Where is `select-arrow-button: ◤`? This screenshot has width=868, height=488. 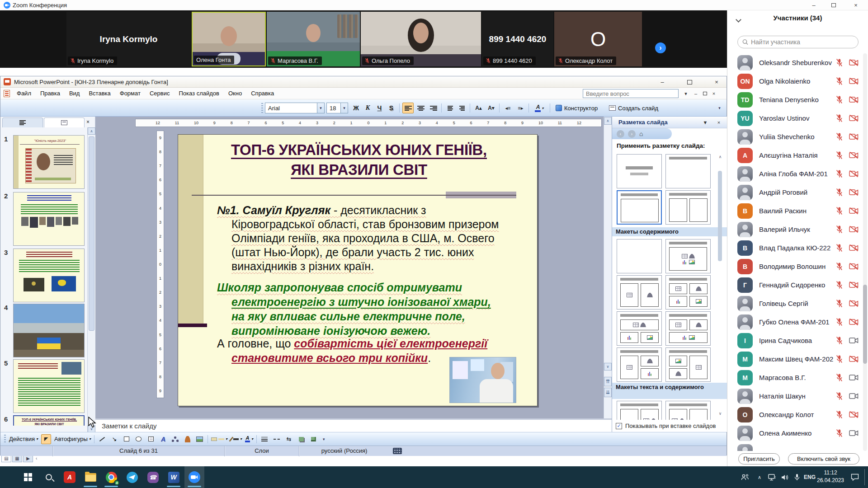 select-arrow-button: ◤ is located at coordinates (46, 439).